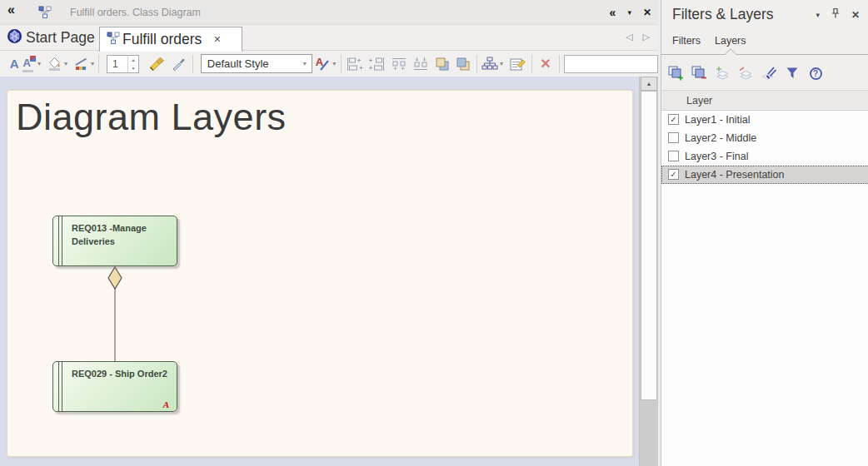  What do you see at coordinates (501, 63) in the screenshot?
I see `auto-layout-dropdown-icon: ▾` at bounding box center [501, 63].